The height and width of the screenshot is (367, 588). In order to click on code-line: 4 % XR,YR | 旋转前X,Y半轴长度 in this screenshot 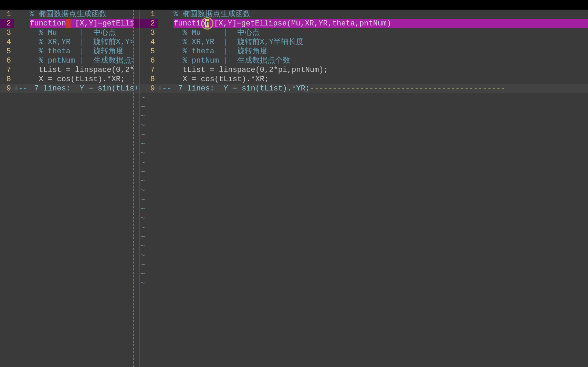, I will do `click(364, 42)`.